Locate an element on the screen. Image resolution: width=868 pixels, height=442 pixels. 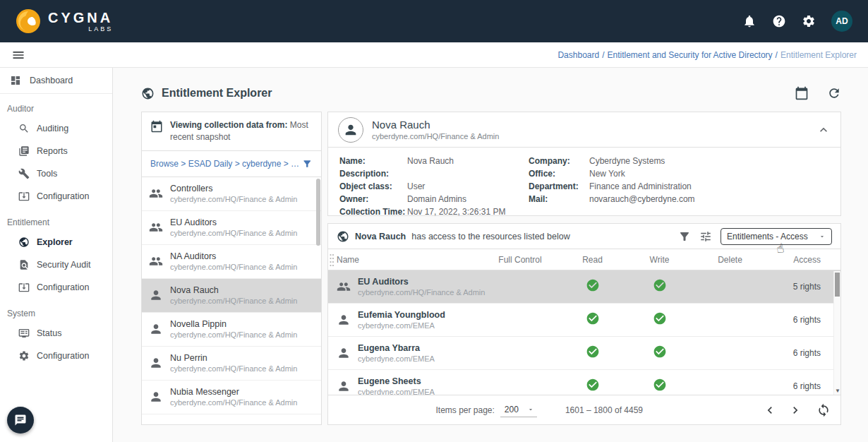
help-icon is located at coordinates (779, 21).